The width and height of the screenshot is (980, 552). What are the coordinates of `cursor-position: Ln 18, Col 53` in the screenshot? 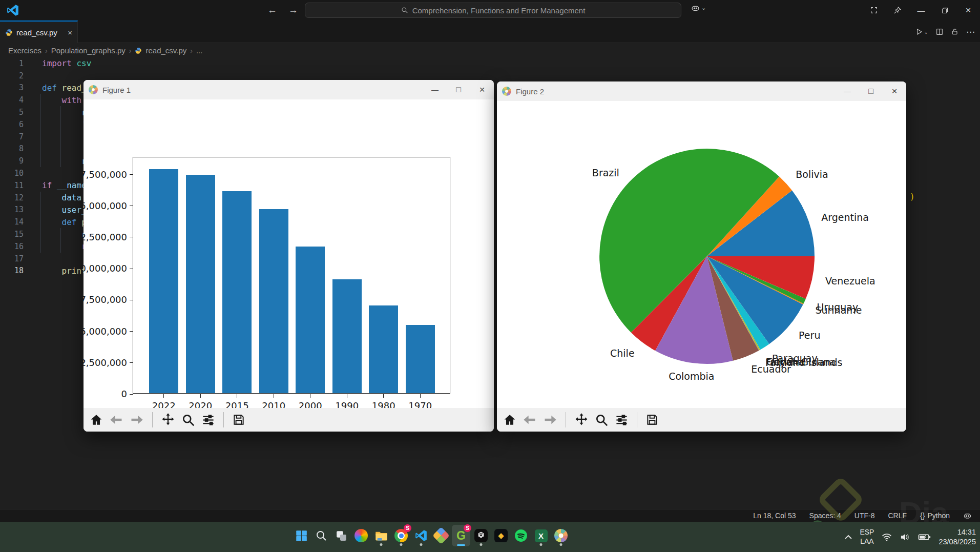 It's located at (775, 516).